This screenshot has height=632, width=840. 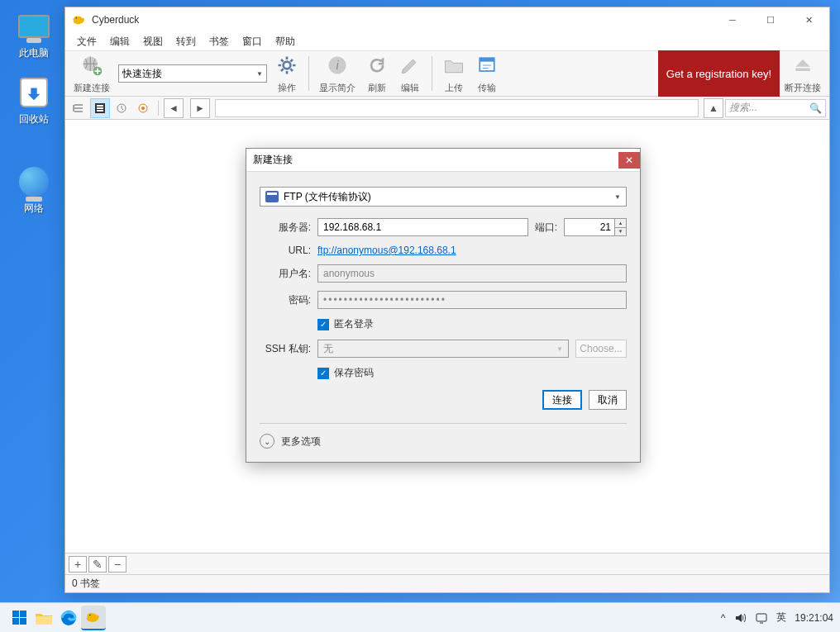 What do you see at coordinates (803, 74) in the screenshot?
I see `disconnect-button: 断开连接` at bounding box center [803, 74].